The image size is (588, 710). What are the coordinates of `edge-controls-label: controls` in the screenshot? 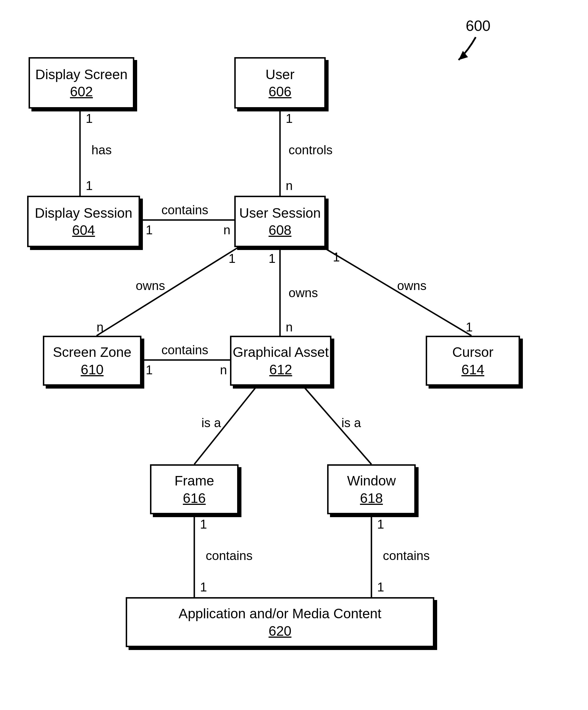 It's located at (310, 150).